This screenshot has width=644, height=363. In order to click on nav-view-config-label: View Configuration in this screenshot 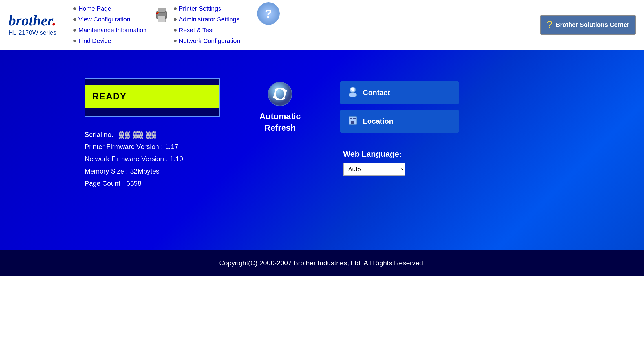, I will do `click(104, 19)`.